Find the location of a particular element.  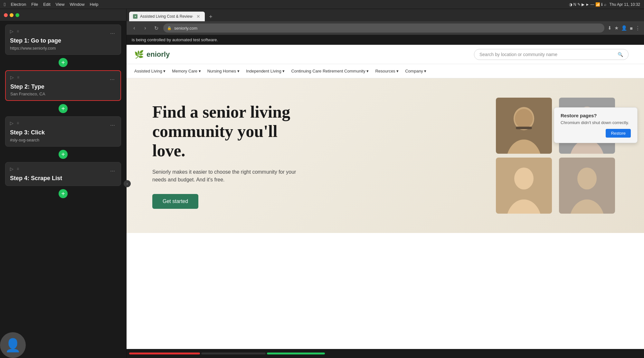

hero-title: Find a senior living community you'll lo… is located at coordinates (230, 131).